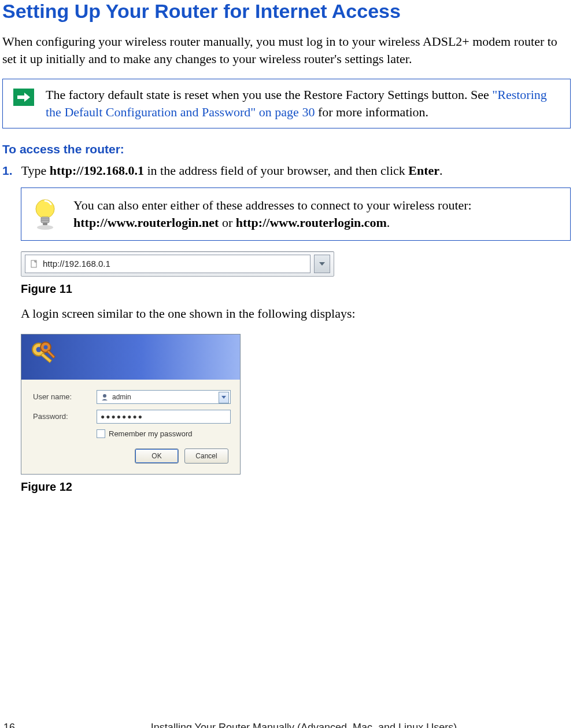 This screenshot has height=728, width=573. What do you see at coordinates (287, 725) in the screenshot?
I see `page-footer: 16 Installing Your Router Manually (Adva…` at bounding box center [287, 725].